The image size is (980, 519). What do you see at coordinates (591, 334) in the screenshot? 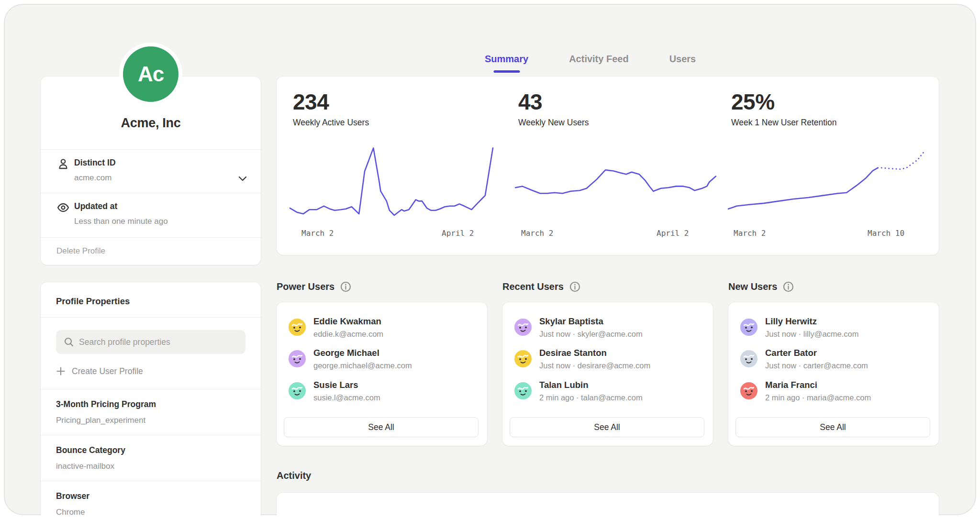
I see `user-meta: Just now · skyler@acme.com` at bounding box center [591, 334].